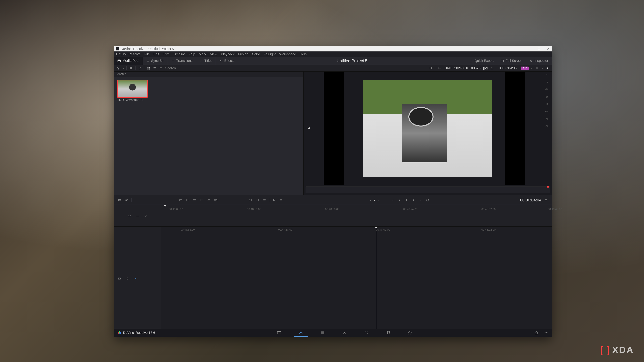 The width and height of the screenshot is (644, 362). What do you see at coordinates (532, 68) in the screenshot?
I see `res-dropdown-icon: ▼` at bounding box center [532, 68].